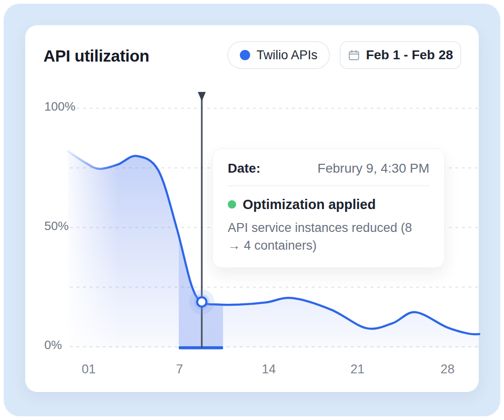 The image size is (504, 420). What do you see at coordinates (327, 237) in the screenshot?
I see `tooltip-event-description: API service instances reduced (8 → 4 con…` at bounding box center [327, 237].